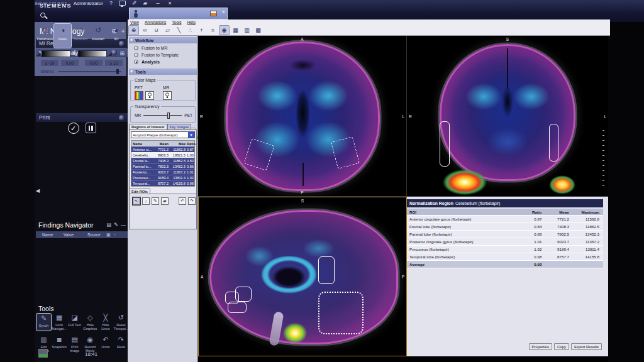  I want to click on tracer-select: Amyloid Plaque (florbetapir)▼, so click(163, 134).